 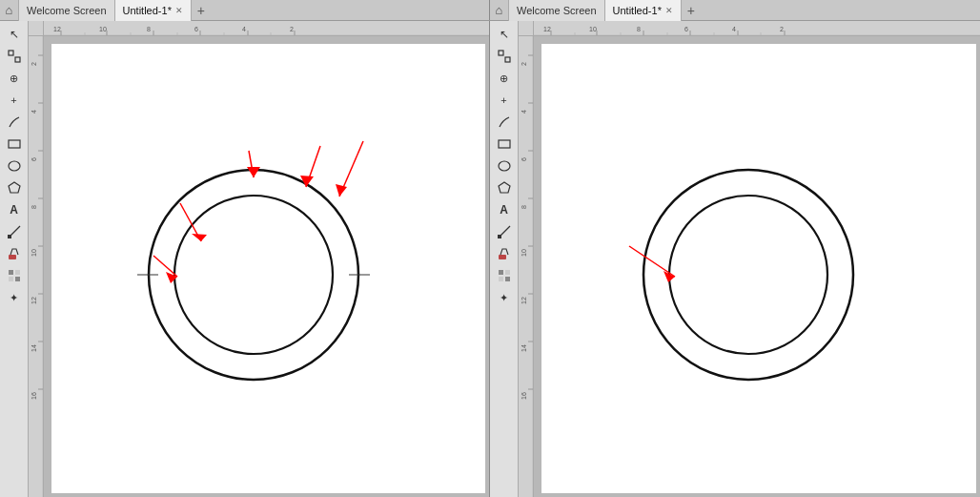 I want to click on tab-bar: ⌂ Welcome Screen Untitled-1* ✕ + ⌂ Welco…, so click(x=490, y=10).